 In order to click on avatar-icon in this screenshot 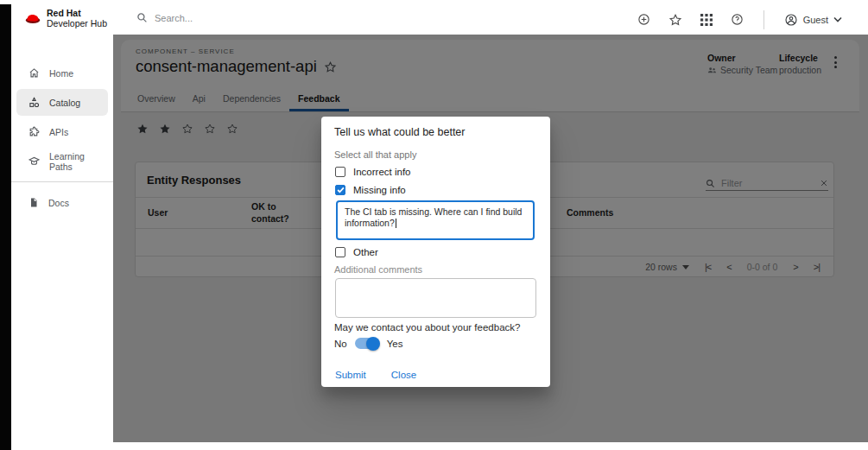, I will do `click(791, 20)`.